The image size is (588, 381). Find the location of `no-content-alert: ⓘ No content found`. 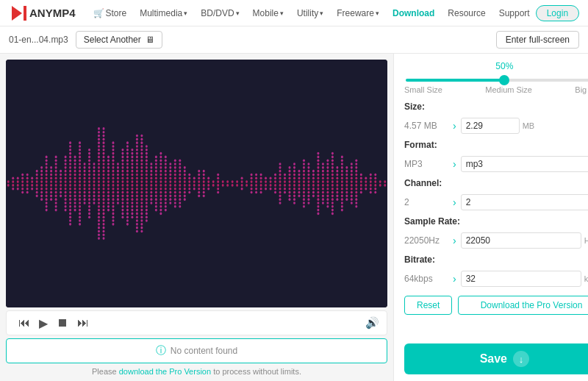

no-content-alert: ⓘ No content found is located at coordinates (197, 351).